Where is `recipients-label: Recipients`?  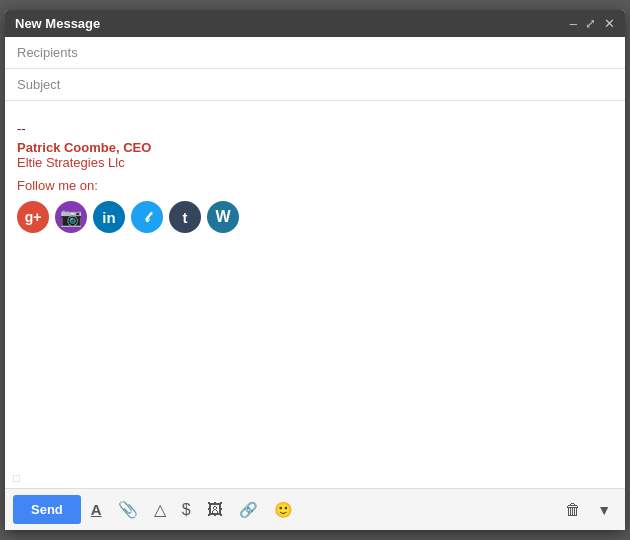 recipients-label: Recipients is located at coordinates (52, 52).